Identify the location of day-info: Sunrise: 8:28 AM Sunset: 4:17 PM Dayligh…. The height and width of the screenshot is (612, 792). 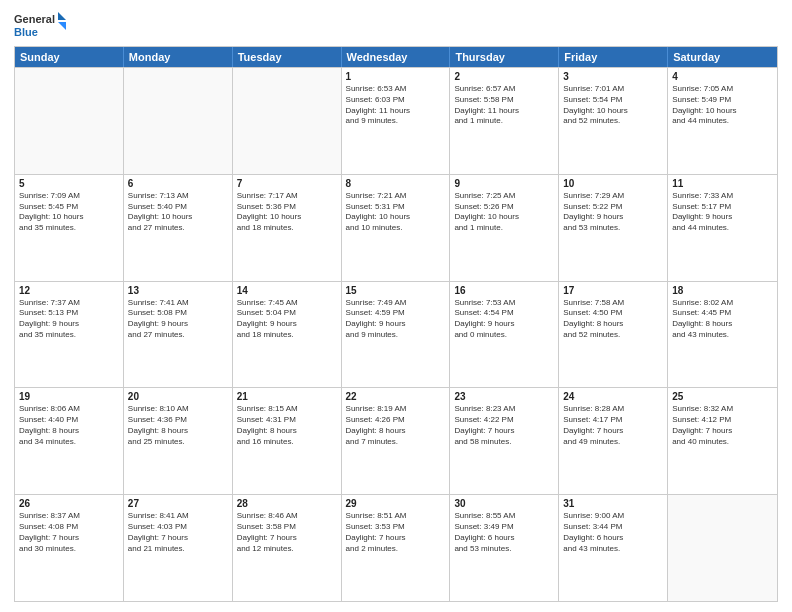
(613, 426).